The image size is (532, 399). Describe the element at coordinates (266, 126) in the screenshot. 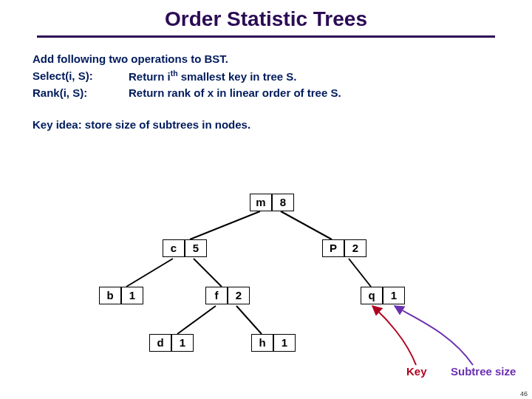

I see `key-idea: Key idea: store size of subtrees in node…` at that location.